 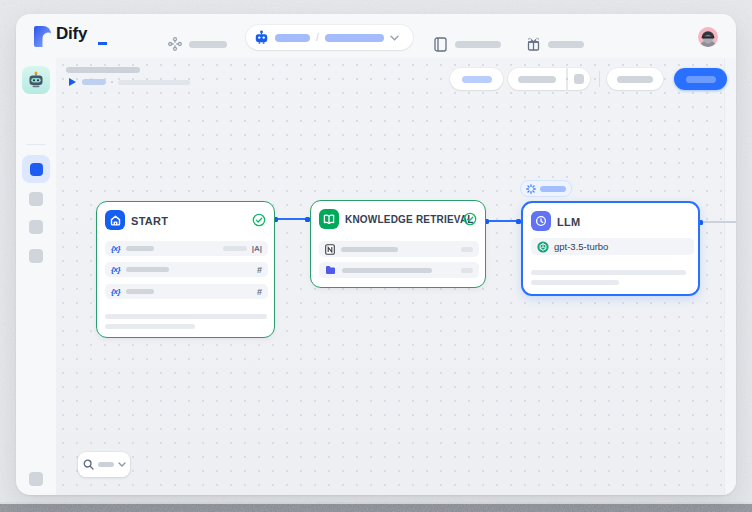 I want to click on app-icon, so click(x=36, y=80).